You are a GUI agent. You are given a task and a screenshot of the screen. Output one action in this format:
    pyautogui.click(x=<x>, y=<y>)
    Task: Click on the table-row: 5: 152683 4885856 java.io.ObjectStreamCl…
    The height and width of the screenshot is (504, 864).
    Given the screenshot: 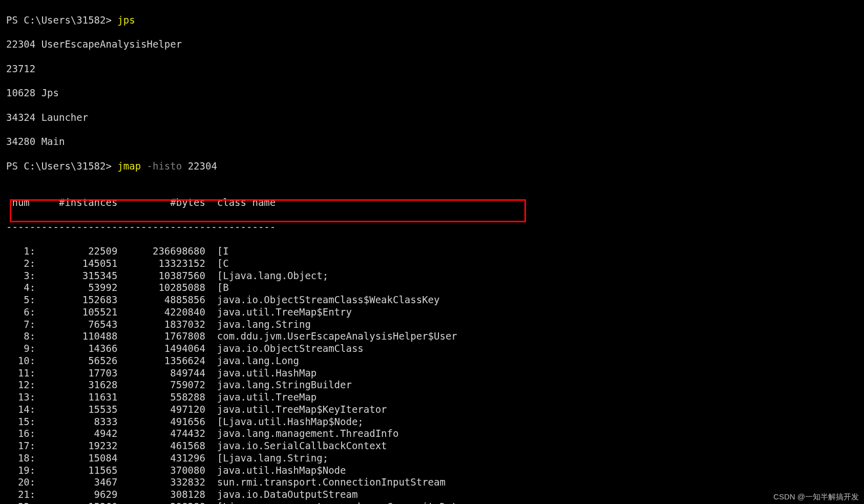 What is the action you would take?
    pyautogui.click(x=432, y=300)
    